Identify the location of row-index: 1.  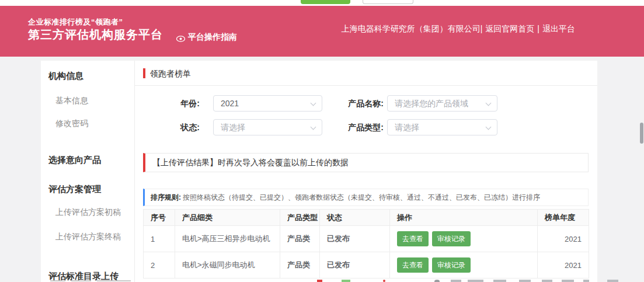
(159, 239).